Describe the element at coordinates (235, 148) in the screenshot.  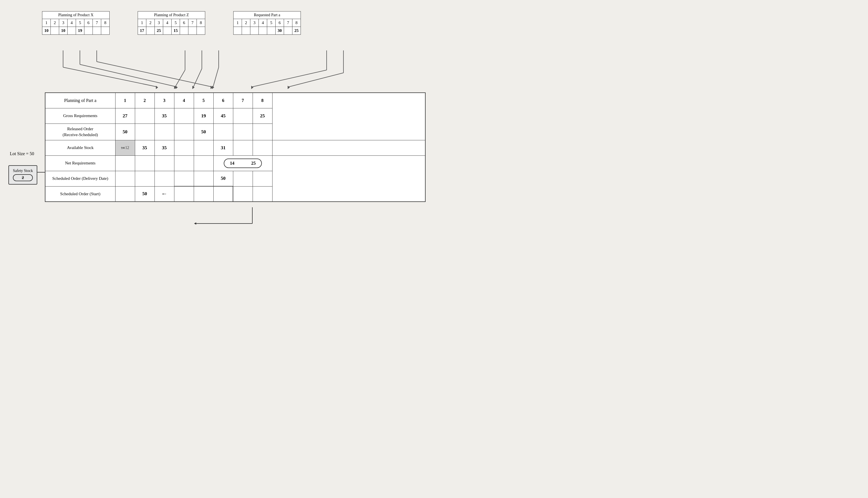
I see `available-stock-row: Available Stock 1412 35 35 31` at that location.